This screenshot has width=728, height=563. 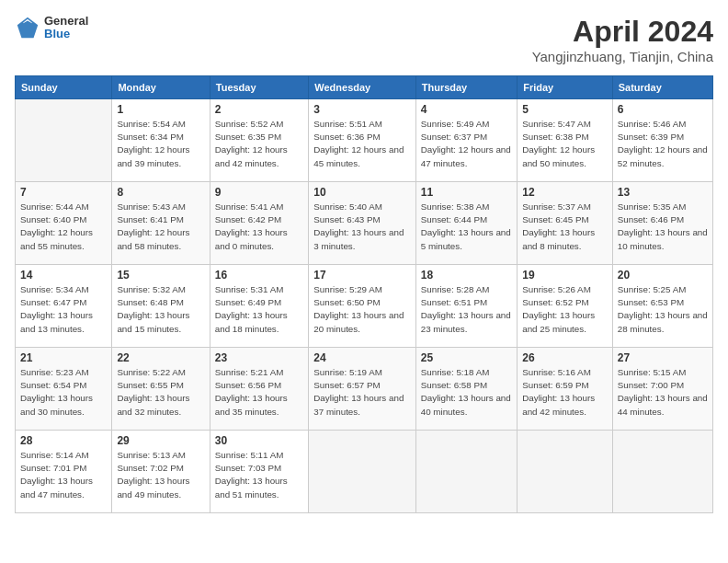 What do you see at coordinates (565, 306) in the screenshot?
I see `calendar-cell-3-6: 19Sunrise: 5:26 AMSunset: 6:52 PMDayligh…` at bounding box center [565, 306].